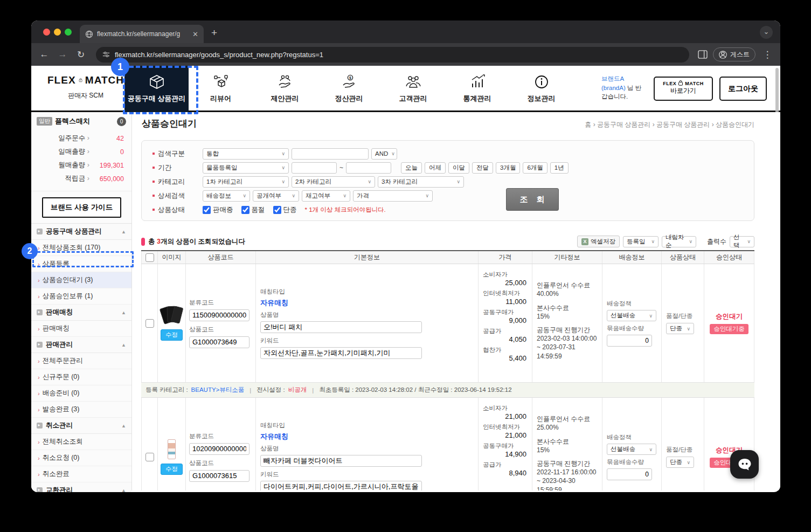  What do you see at coordinates (683, 88) in the screenshot?
I see `flexmatch-shortcut-button: FLEX MATCH 바로가기` at bounding box center [683, 88].